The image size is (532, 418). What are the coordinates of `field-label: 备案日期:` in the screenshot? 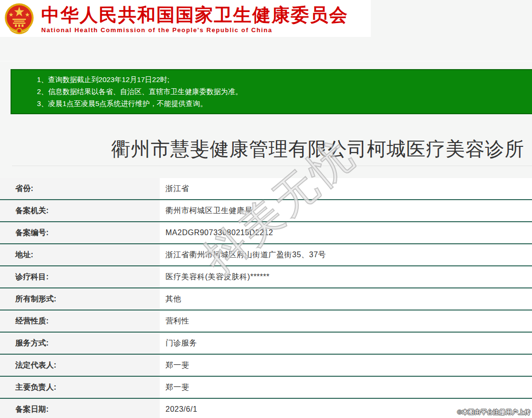 It's located at (80, 408).